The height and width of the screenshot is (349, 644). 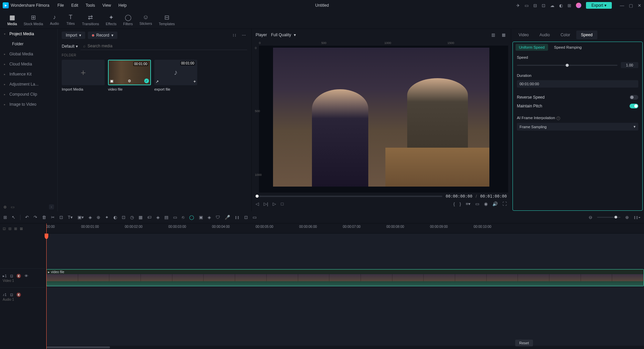 What do you see at coordinates (631, 5) in the screenshot?
I see `maximize-icon: ▢` at bounding box center [631, 5].